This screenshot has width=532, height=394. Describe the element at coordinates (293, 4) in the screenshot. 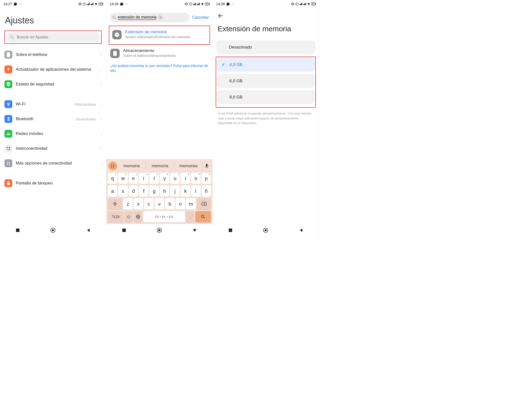

I see `vibrate-icon` at that location.